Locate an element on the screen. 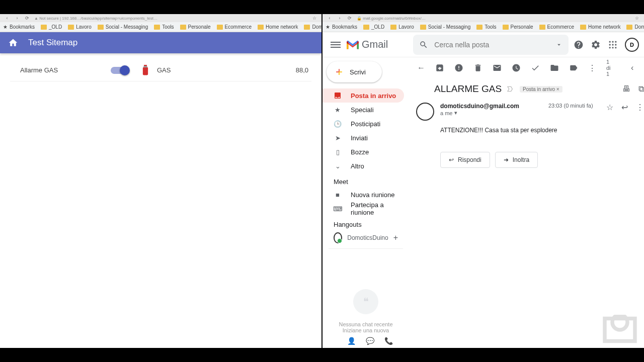 This screenshot has height=362, width=644. browser-toolbar-right: ‹ › ⟳ 🔒 mail.google.com/mail/u/0/#inbox/… is located at coordinates (483, 18).